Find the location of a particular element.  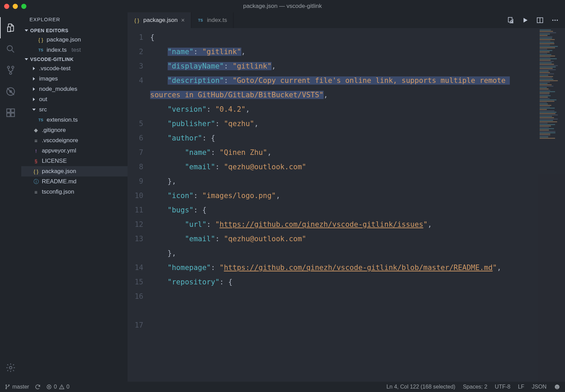

editor-tab: { }package.json× is located at coordinates (159, 20).